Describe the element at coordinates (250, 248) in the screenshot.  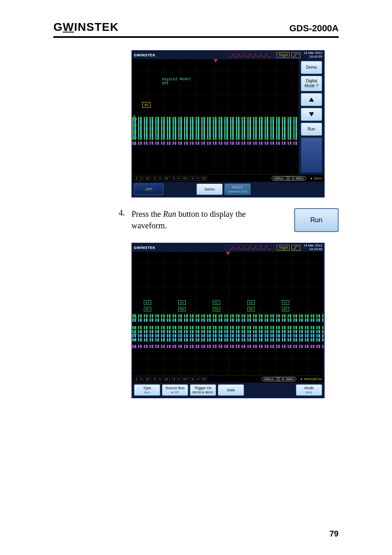
I see `osc2-preview-bar` at that location.